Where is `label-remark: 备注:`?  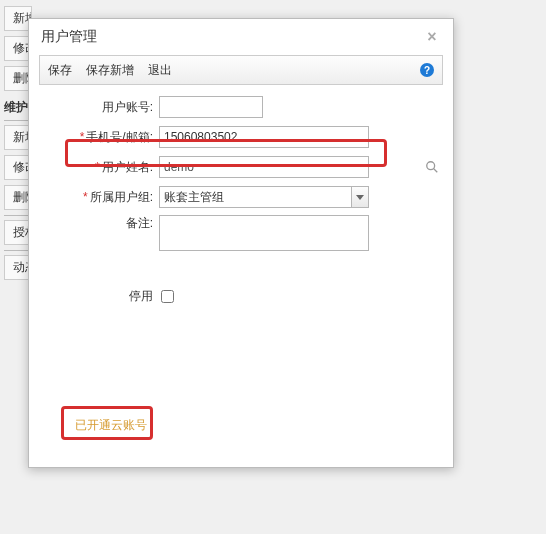
label-remark: 备注: is located at coordinates (99, 224).